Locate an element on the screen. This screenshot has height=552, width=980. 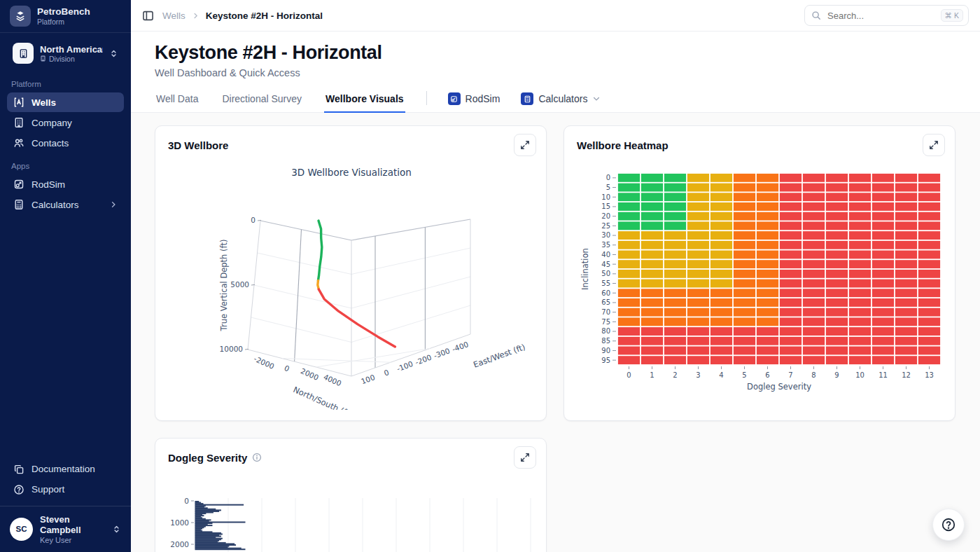
svg-text: -2000 is located at coordinates (265, 363).